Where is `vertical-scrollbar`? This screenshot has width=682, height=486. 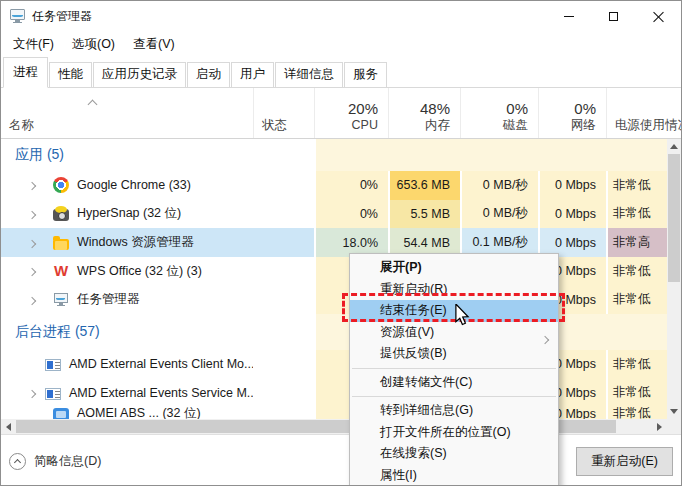
vertical-scrollbar is located at coordinates (674, 279).